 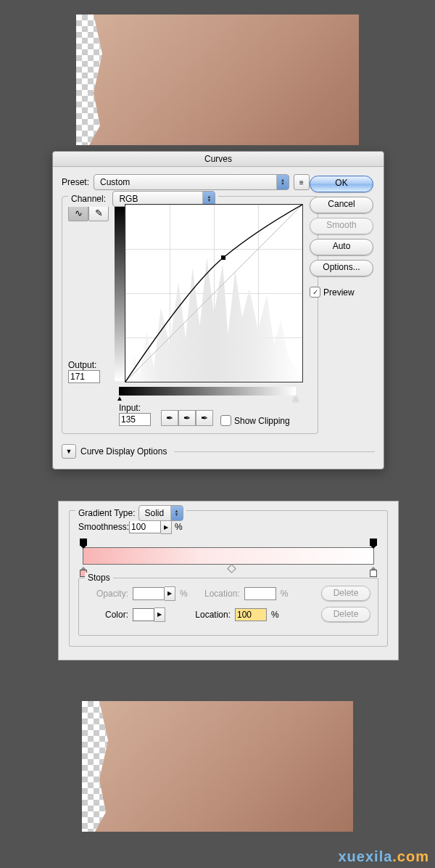 I want to click on color-label: Color:, so click(x=107, y=615).